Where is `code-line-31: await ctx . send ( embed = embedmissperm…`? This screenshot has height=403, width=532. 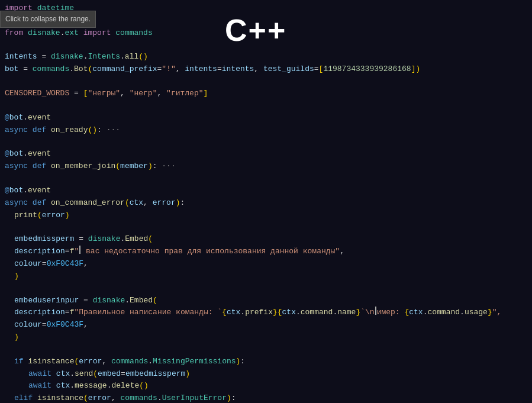 code-line-31: await ctx . send ( embed = embedmissperm… is located at coordinates (266, 374).